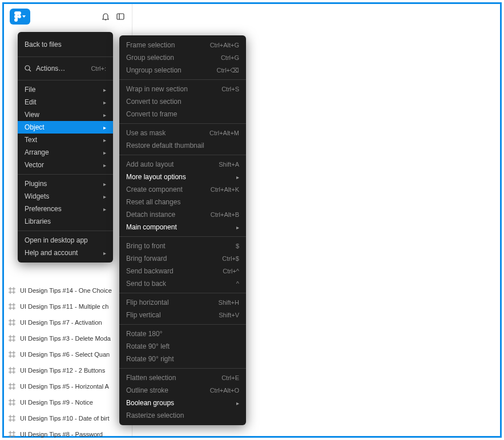  What do you see at coordinates (65, 140) in the screenshot?
I see `menu-item-text: Text▸` at bounding box center [65, 140].